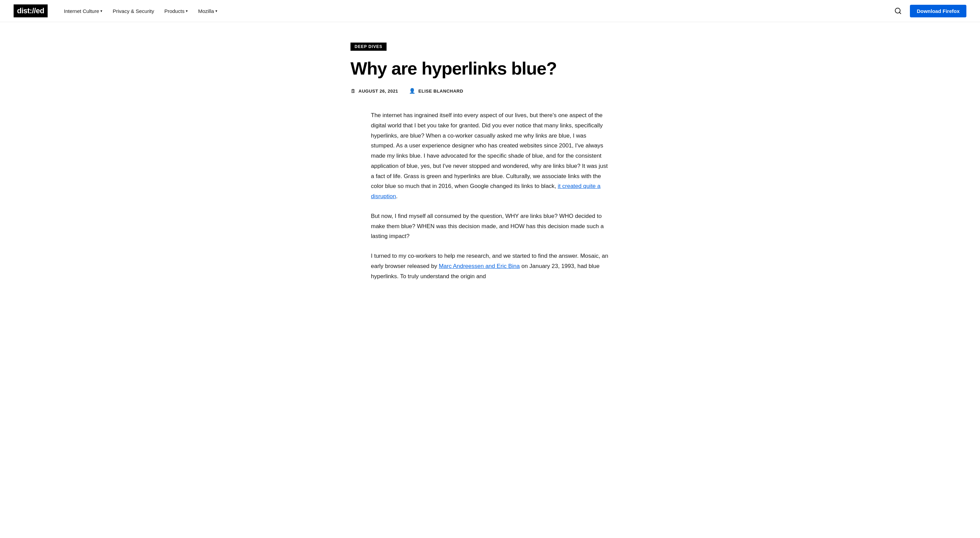 This screenshot has width=980, height=538. I want to click on nav-label-mozilla: Mozilla, so click(206, 11).